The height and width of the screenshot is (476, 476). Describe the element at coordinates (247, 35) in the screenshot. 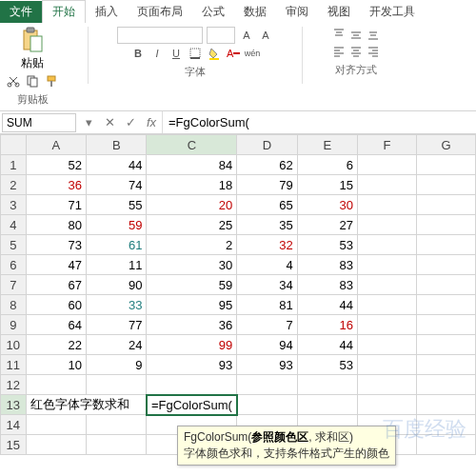

I see `increase-font-icon: A` at that location.